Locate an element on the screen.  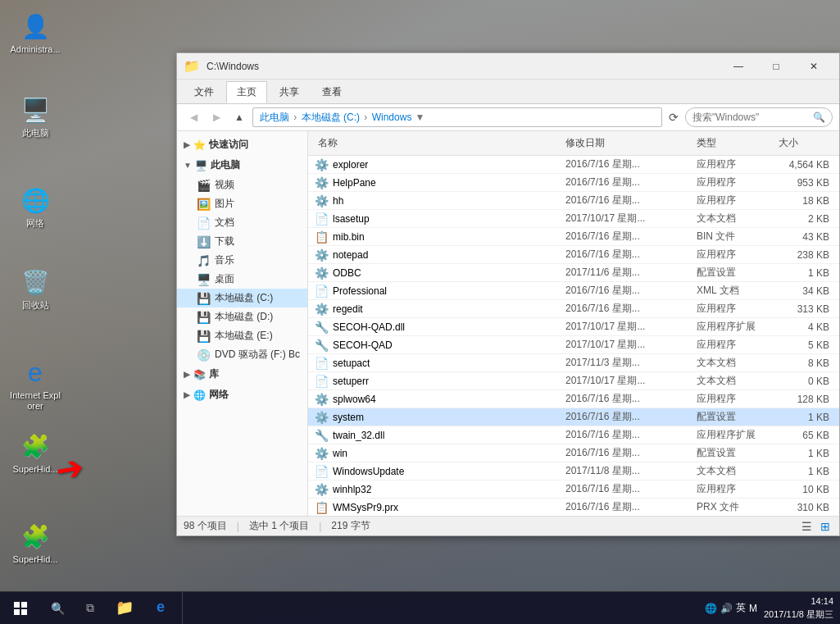
nav-ddrive: 💾 本地磁盘 (D:) is located at coordinates (243, 317).